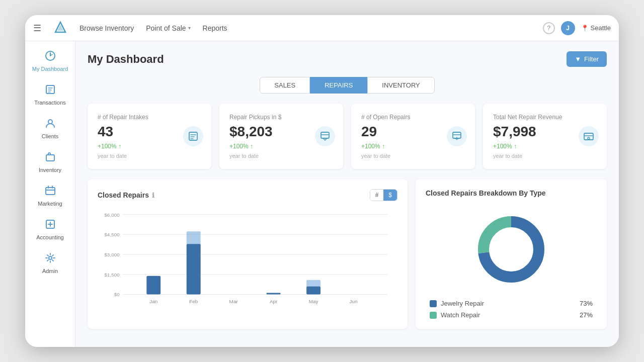 This screenshot has height=362, width=644. Describe the element at coordinates (585, 28) in the screenshot. I see `location-pin-icon: 📍` at that location.